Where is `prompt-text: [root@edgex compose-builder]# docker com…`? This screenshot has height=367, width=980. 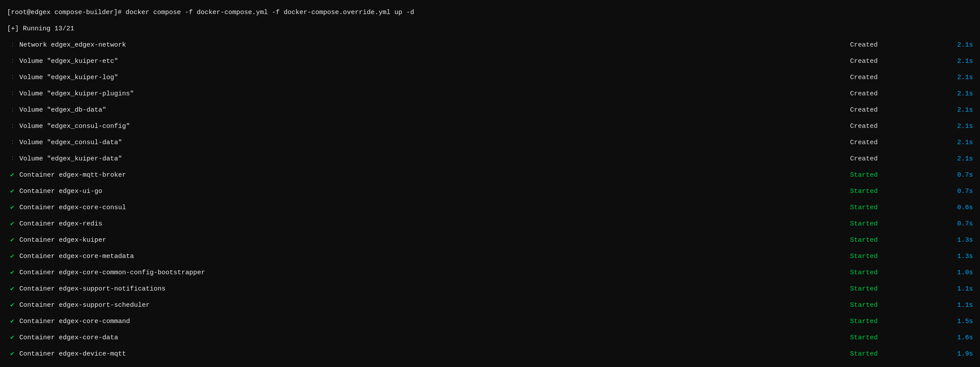 prompt-text: [root@edgex compose-builder]# docker com… is located at coordinates (211, 12).